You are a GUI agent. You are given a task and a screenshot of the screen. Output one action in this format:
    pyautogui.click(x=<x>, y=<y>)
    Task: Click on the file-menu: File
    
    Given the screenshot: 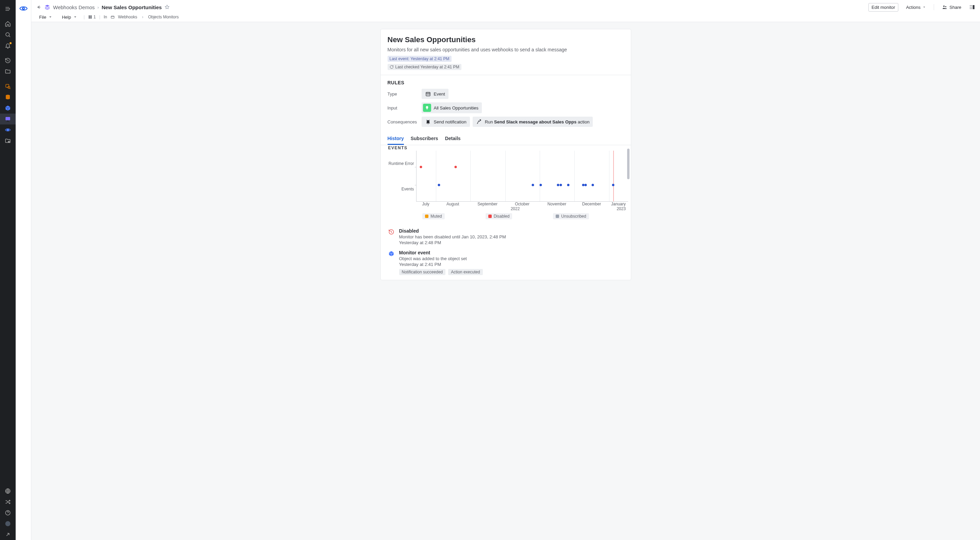 What is the action you would take?
    pyautogui.click(x=46, y=17)
    